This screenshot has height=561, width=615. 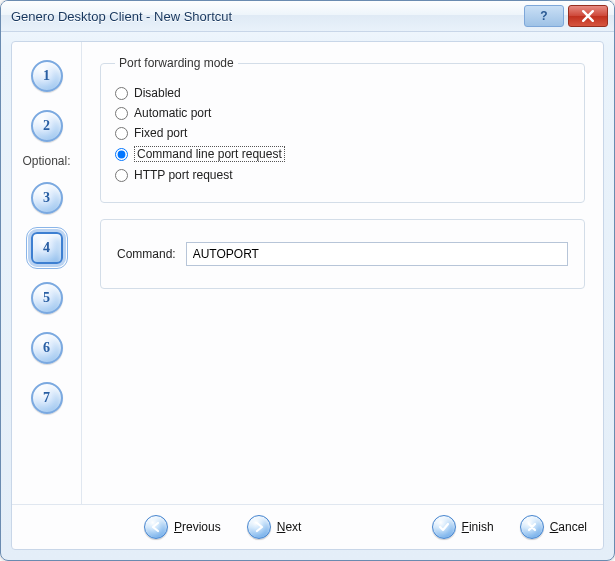 I want to click on radio-fixed-port-label: Fixed port, so click(x=160, y=133).